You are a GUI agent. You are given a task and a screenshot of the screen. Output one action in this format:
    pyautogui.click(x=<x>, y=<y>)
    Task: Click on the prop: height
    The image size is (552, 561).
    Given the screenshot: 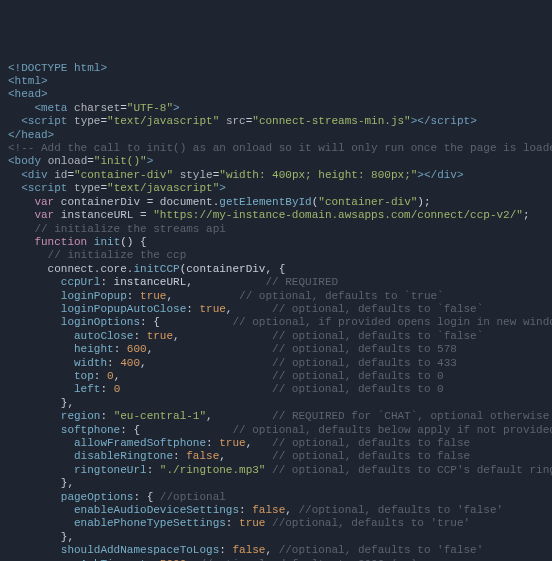 What is the action you would take?
    pyautogui.click(x=94, y=349)
    